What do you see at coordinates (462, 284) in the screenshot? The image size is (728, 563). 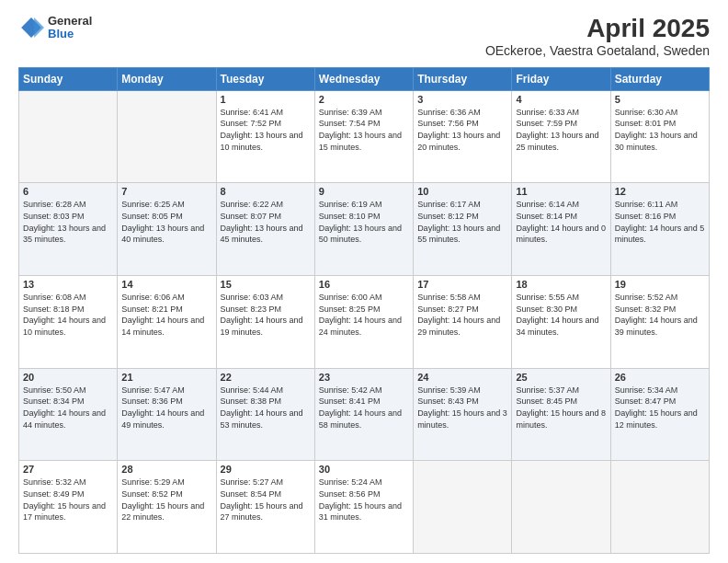 I see `day-number: 17` at bounding box center [462, 284].